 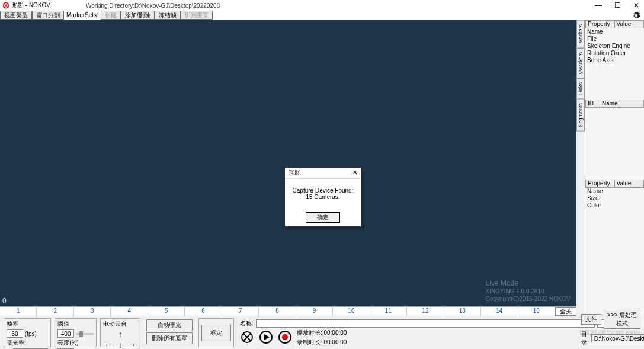 What do you see at coordinates (581, 115) in the screenshot?
I see `side-tab-segments: Segments` at bounding box center [581, 115].